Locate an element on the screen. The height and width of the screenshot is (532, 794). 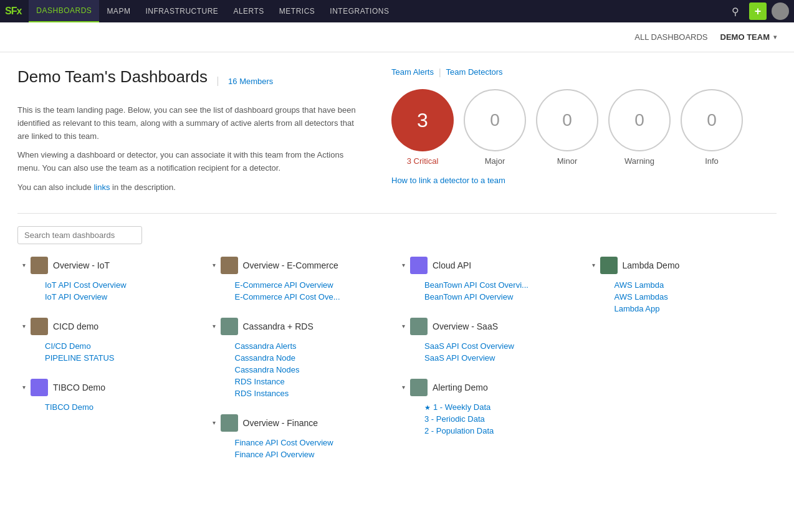
nav-item-uapm: μAPM is located at coordinates (118, 11).